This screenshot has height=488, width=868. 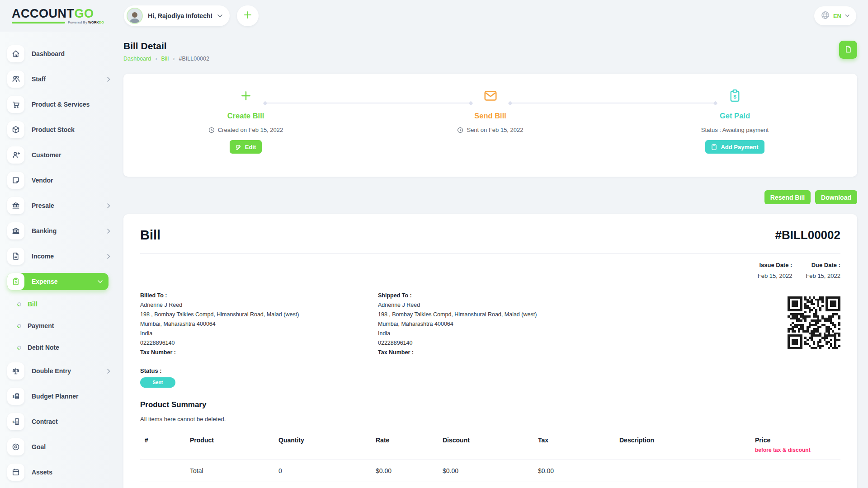 What do you see at coordinates (826, 16) in the screenshot?
I see `globe-icon` at bounding box center [826, 16].